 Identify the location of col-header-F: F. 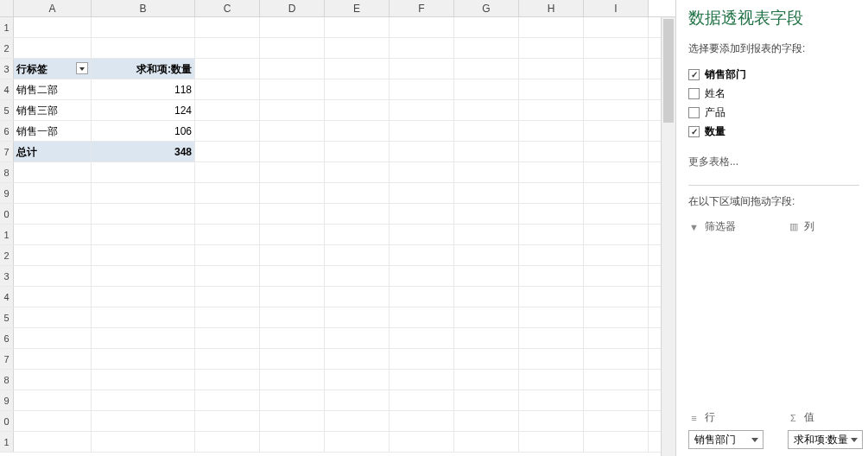
(421, 9).